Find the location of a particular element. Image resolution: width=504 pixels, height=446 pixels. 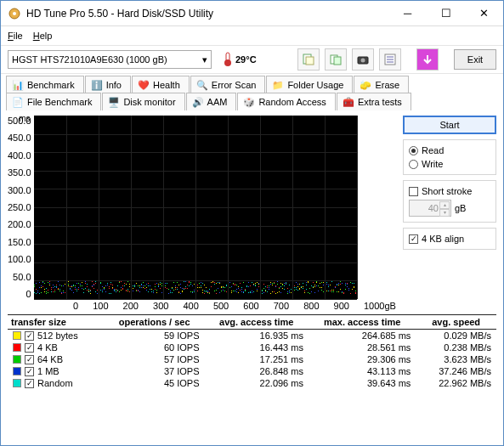

chevron-down-icon: ▾ is located at coordinates (205, 59).